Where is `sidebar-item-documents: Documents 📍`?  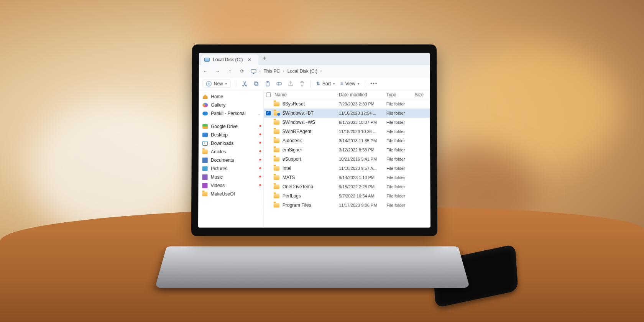 sidebar-item-documents: Documents 📍 is located at coordinates (231, 160).